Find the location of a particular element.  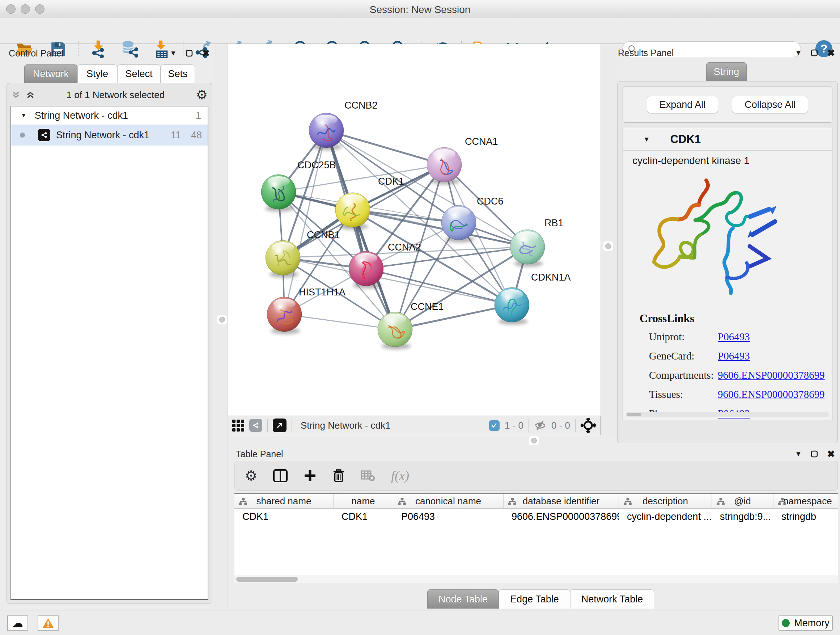

collection-label: String Network - cdk1 is located at coordinates (81, 116).